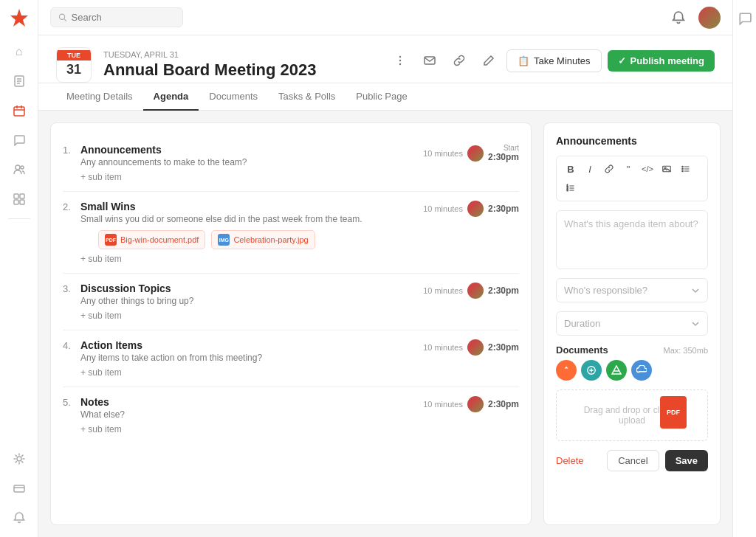 The height and width of the screenshot is (537, 756). I want to click on sub-item-btn-1: + sub item, so click(291, 175).